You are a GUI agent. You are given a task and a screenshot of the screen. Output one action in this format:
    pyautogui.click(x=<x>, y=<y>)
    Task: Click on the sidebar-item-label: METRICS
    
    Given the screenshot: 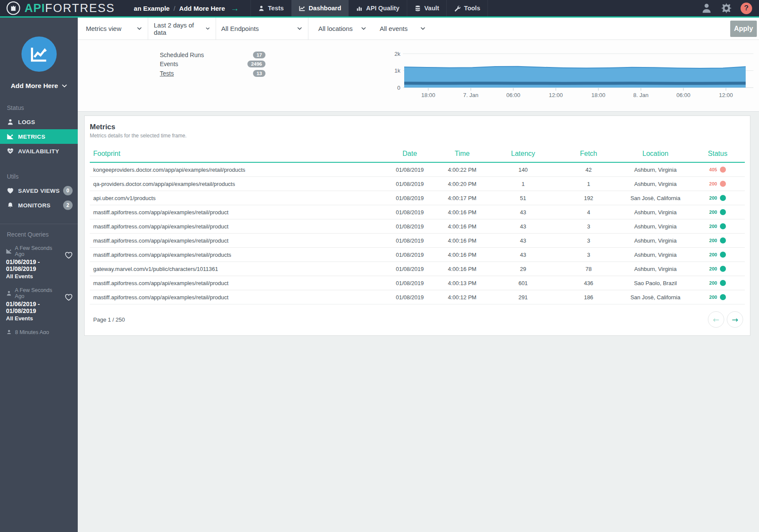 What is the action you would take?
    pyautogui.click(x=32, y=137)
    